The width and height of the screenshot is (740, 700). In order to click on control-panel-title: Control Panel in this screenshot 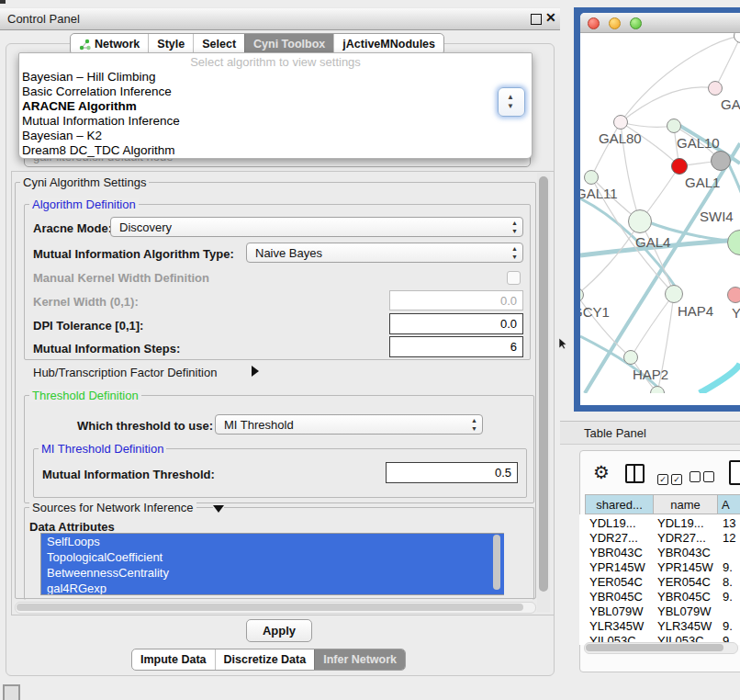, I will do `click(44, 18)`.